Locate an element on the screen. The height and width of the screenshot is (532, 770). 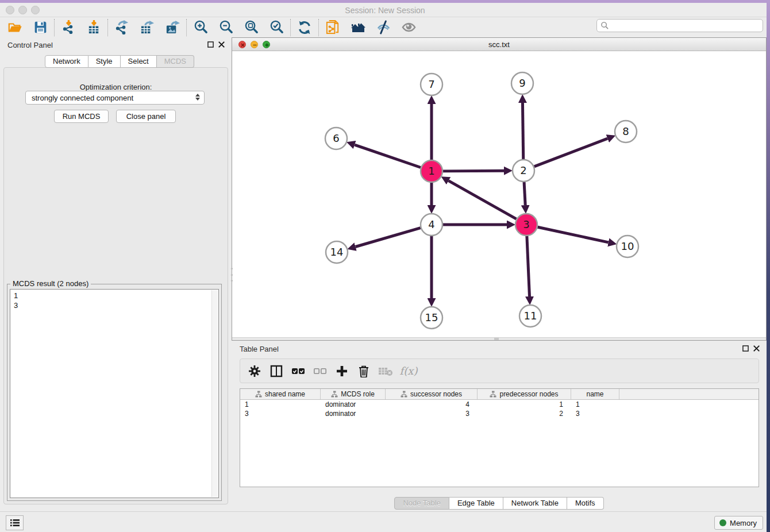
close-table-panel-icon is located at coordinates (756, 348).